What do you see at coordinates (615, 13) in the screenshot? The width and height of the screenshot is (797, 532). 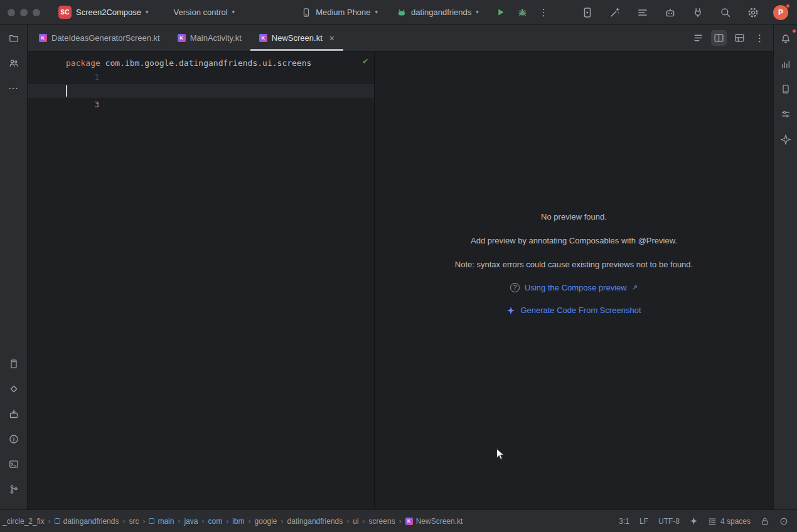 I see `ai-actions-button` at bounding box center [615, 13].